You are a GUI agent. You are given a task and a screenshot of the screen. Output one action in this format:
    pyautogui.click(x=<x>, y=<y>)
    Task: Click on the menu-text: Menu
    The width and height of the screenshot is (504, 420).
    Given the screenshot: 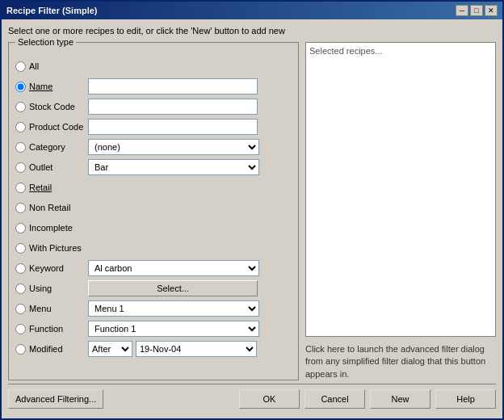 What is the action you would take?
    pyautogui.click(x=40, y=309)
    